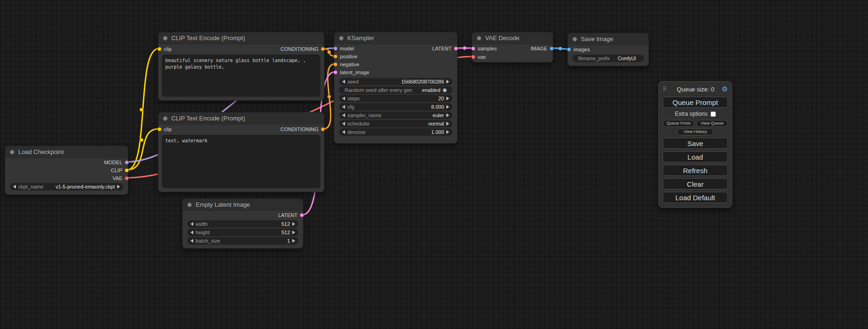 The height and width of the screenshot is (329, 868). Describe the element at coordinates (66, 152) in the screenshot. I see `node-title-bar: Load Checkpoint` at that location.